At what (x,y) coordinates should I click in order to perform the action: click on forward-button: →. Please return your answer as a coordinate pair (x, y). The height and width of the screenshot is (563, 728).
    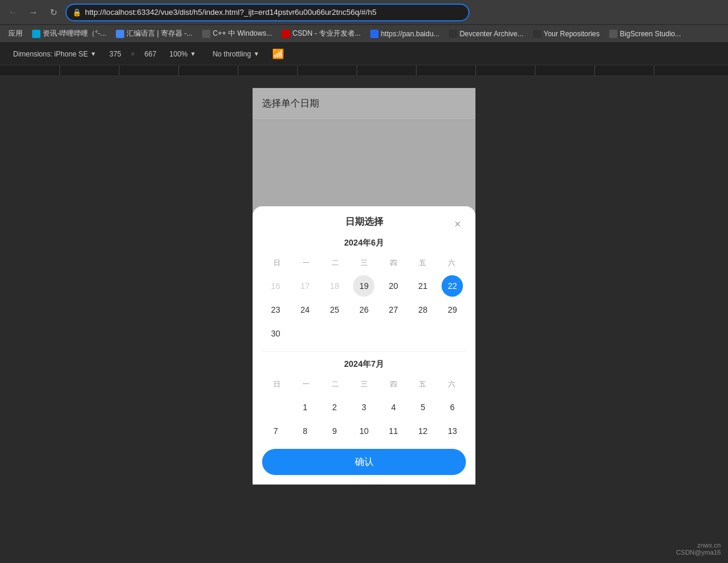
    Looking at the image, I should click on (33, 12).